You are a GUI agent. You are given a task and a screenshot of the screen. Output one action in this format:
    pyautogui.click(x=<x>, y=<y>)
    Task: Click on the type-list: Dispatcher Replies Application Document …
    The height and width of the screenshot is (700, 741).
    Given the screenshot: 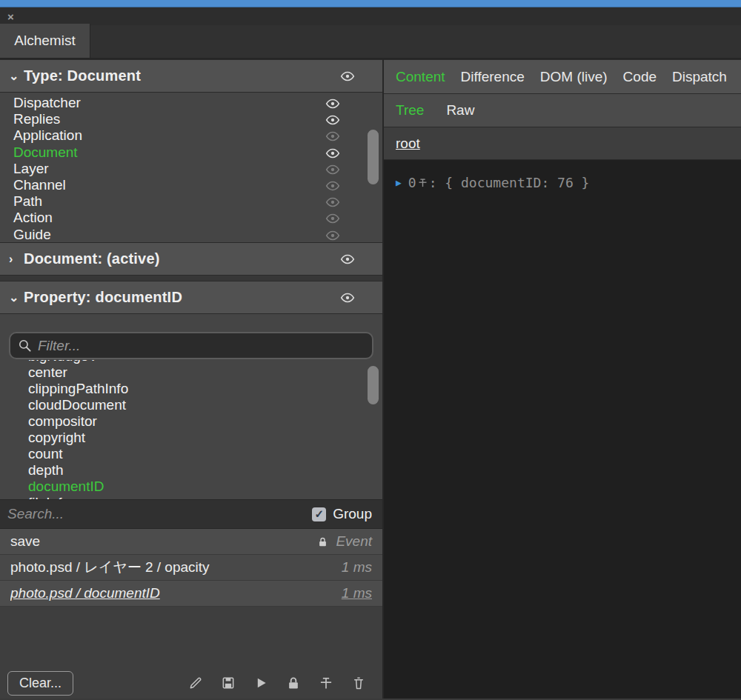 What is the action you would take?
    pyautogui.click(x=191, y=167)
    